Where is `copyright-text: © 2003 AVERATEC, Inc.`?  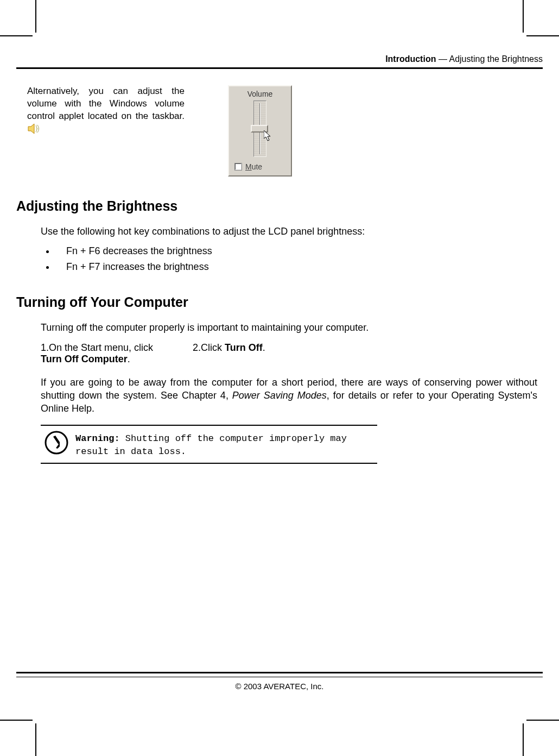 copyright-text: © 2003 AVERATEC, Inc. is located at coordinates (279, 686).